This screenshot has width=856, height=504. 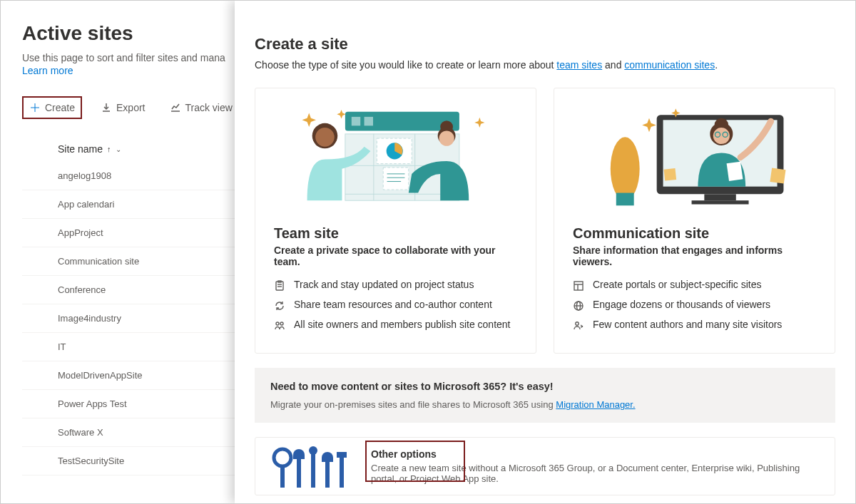 What do you see at coordinates (682, 304) in the screenshot?
I see `comm-feature-2-text: Engage dozens or thousands of viewers` at bounding box center [682, 304].